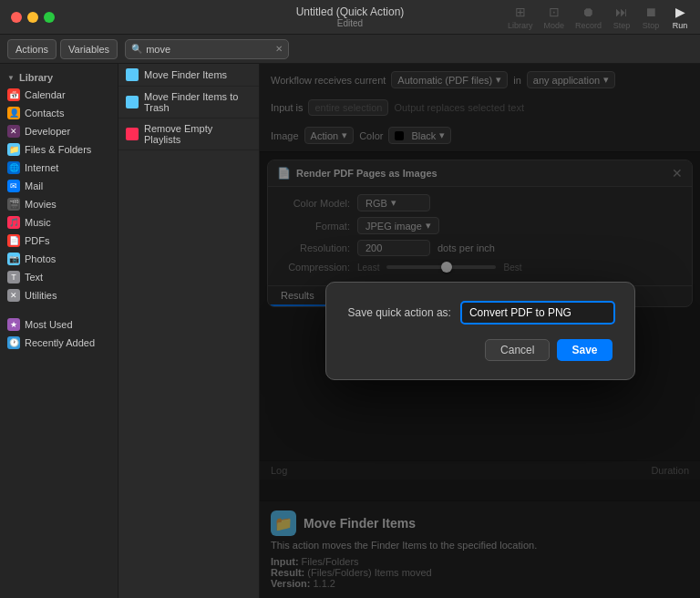  What do you see at coordinates (350, 49) in the screenshot?
I see `action-bar: Actions Variables 🔍 move ✕` at bounding box center [350, 49].